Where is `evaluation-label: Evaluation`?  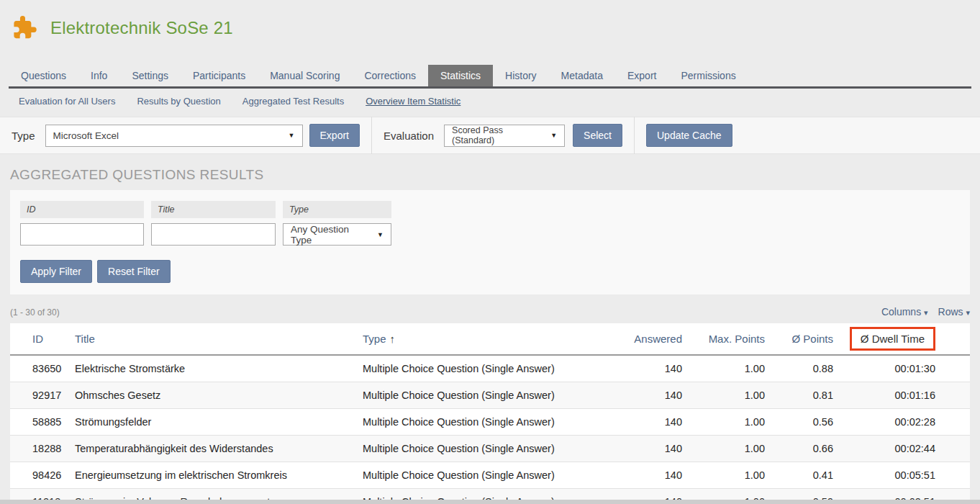
evaluation-label: Evaluation is located at coordinates (409, 135).